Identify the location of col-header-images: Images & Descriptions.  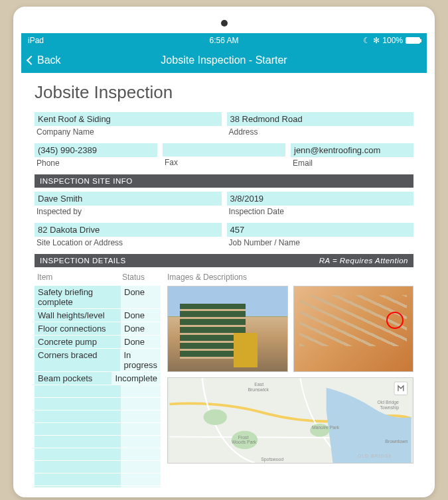
(291, 279).